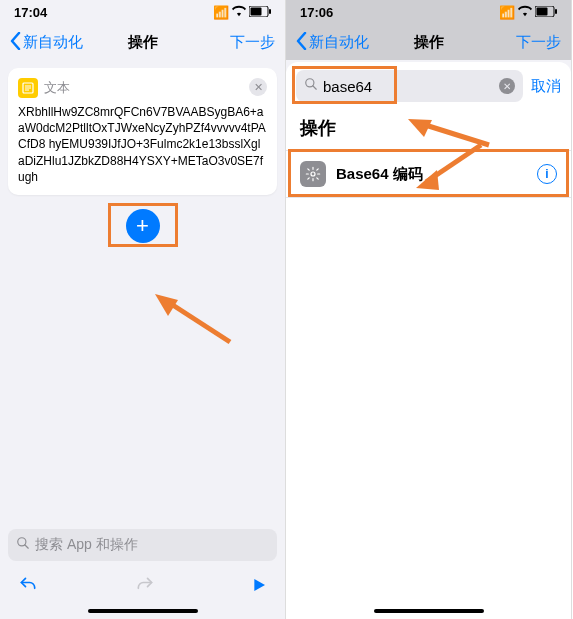 This screenshot has width=573, height=619. Describe the element at coordinates (145, 588) in the screenshot. I see `redo-button` at that location.